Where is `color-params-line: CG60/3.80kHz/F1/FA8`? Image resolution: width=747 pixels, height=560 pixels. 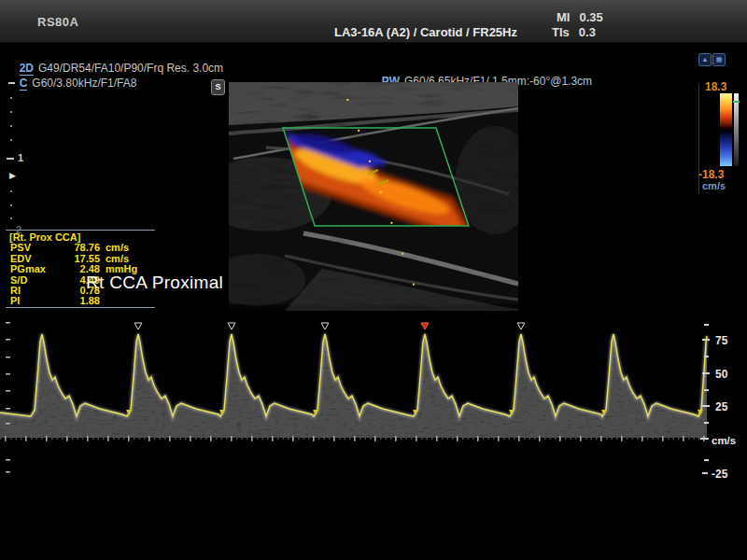 color-params-line: CG60/3.80kHz/F1/FA8 is located at coordinates (75, 77).